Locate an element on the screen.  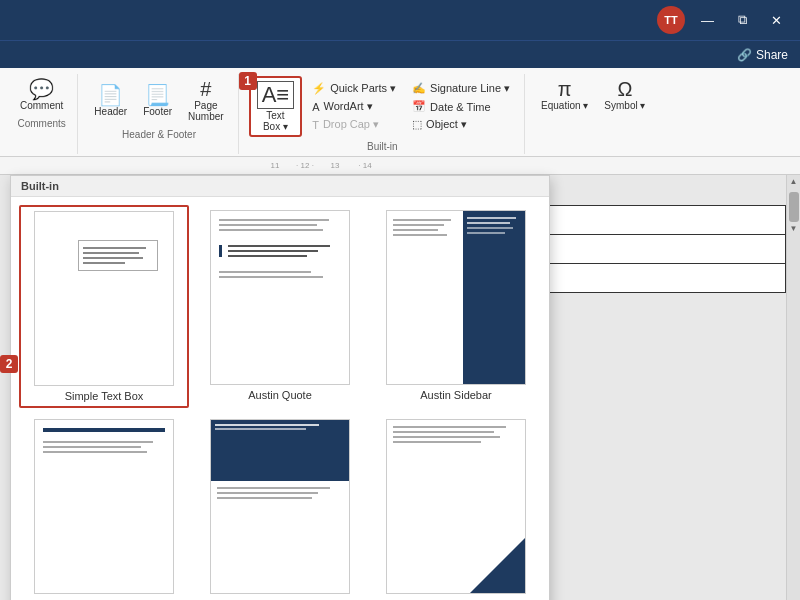
header-footer-group-label: Header & Footer is located at coordinates (159, 134).